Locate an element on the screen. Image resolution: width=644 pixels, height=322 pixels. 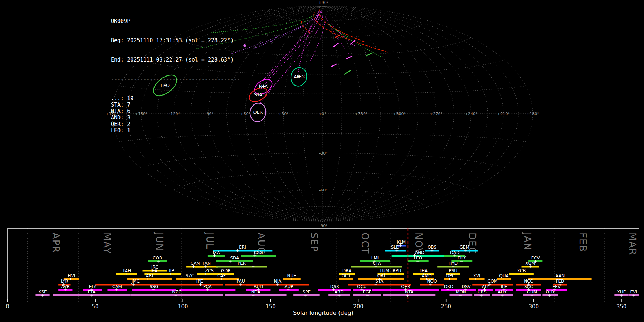
station-code: UK009P is located at coordinates (175, 21).